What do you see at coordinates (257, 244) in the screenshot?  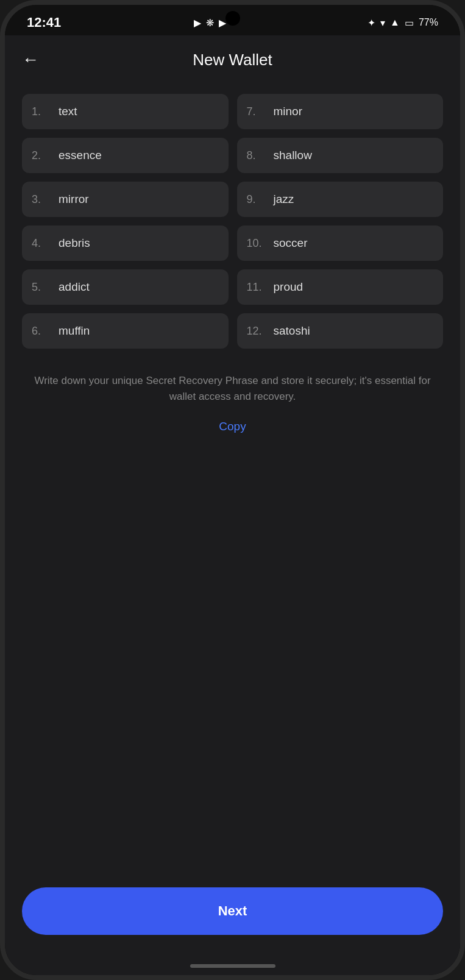 I see `word-number: 10.` at bounding box center [257, 244].